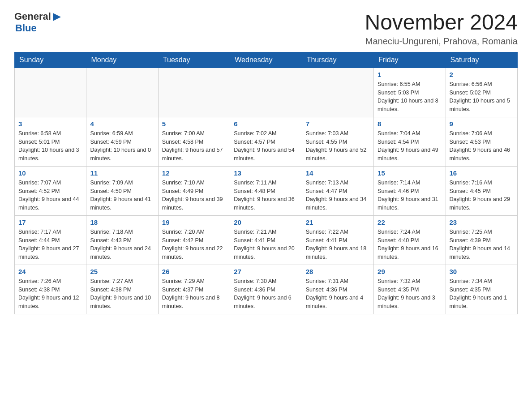 This screenshot has width=532, height=411. I want to click on day-info: Sunrise: 7:30 AMSunset: 4:36 PMDaylight:…, so click(266, 294).